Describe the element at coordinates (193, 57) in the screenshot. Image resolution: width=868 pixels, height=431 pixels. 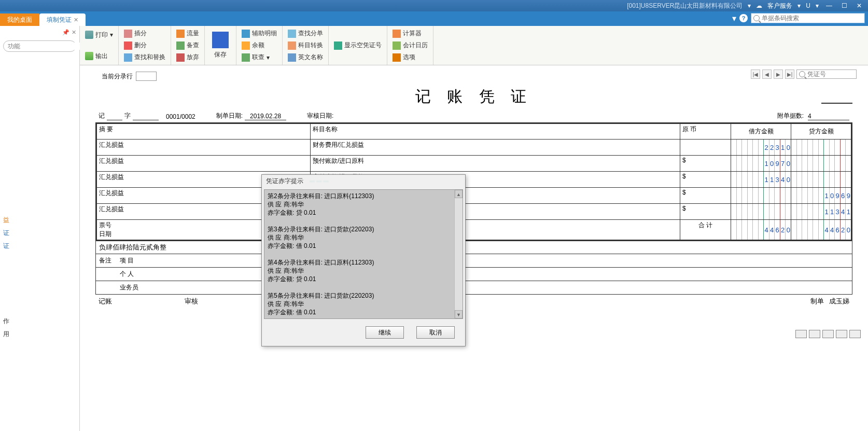
I see `btn-label: 放弃` at that location.